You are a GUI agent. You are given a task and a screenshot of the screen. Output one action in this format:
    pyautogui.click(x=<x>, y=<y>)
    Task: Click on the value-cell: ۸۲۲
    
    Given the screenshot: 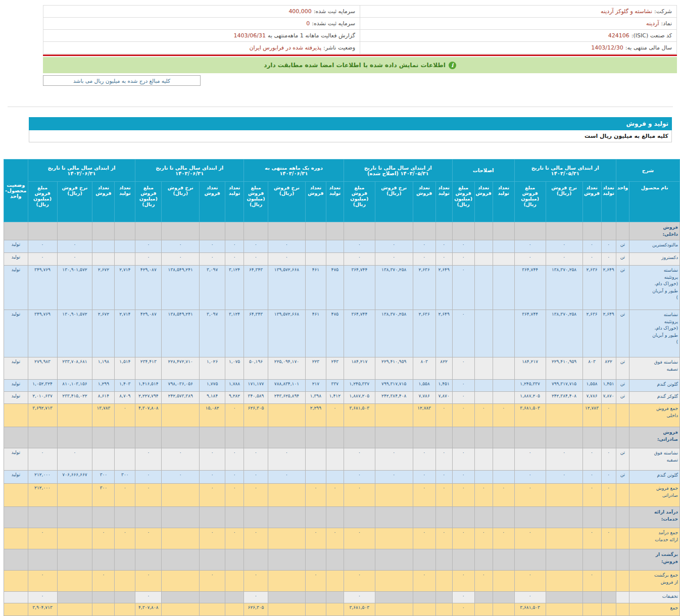 What is the action you would take?
    pyautogui.click(x=608, y=369)
    